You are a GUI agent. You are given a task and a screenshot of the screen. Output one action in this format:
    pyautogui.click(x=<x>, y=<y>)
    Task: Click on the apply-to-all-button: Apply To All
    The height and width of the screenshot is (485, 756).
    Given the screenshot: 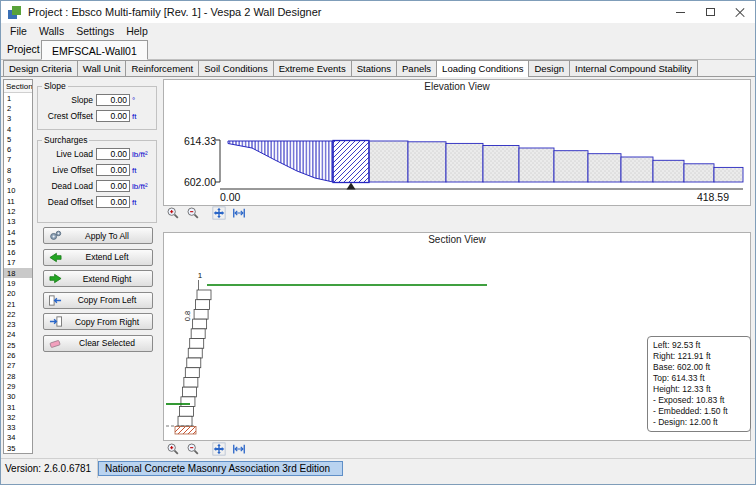 What is the action you would take?
    pyautogui.click(x=98, y=236)
    